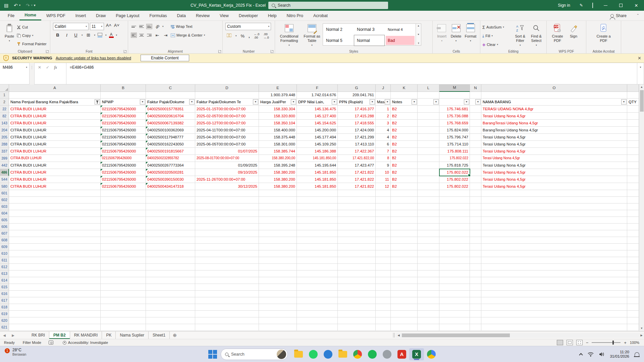 The image size is (644, 362). I want to click on sheet-tab-rk-mandiri: RK MANDIRI, so click(86, 335).